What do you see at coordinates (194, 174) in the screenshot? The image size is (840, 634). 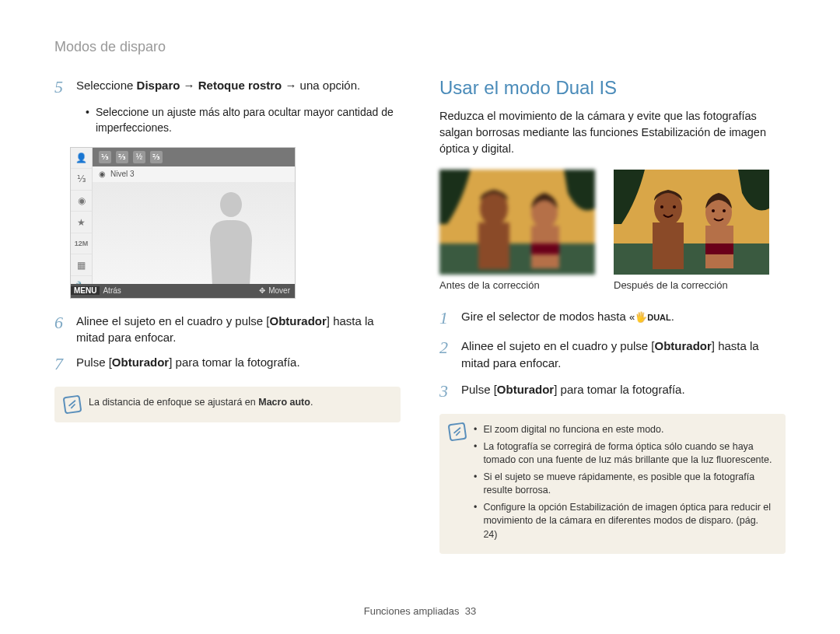 I see `lcd-nivel-row: ◉ Nivel 3` at bounding box center [194, 174].